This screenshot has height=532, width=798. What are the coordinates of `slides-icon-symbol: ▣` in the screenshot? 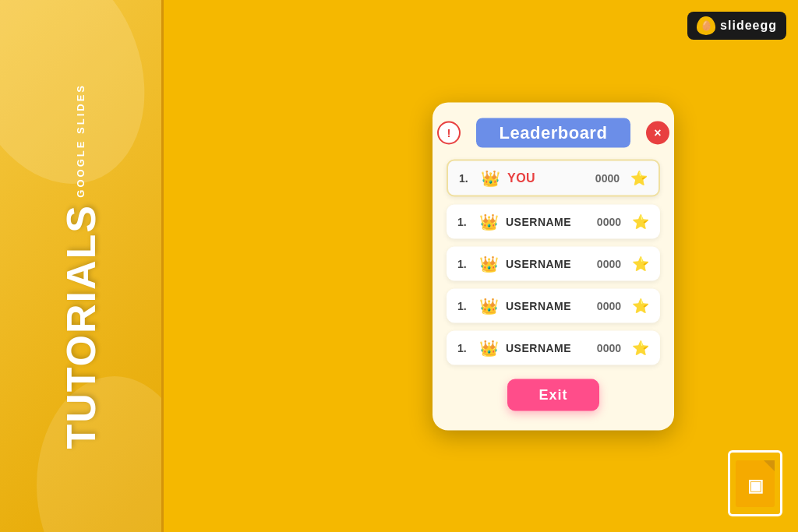 It's located at (756, 486).